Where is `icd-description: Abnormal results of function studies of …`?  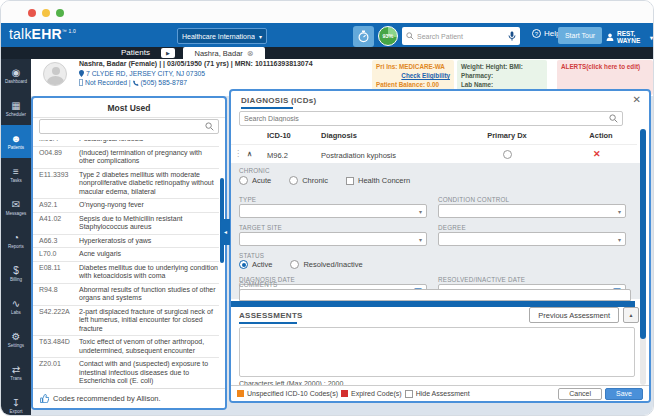 icd-description: Abnormal results of function studies of … is located at coordinates (149, 294).